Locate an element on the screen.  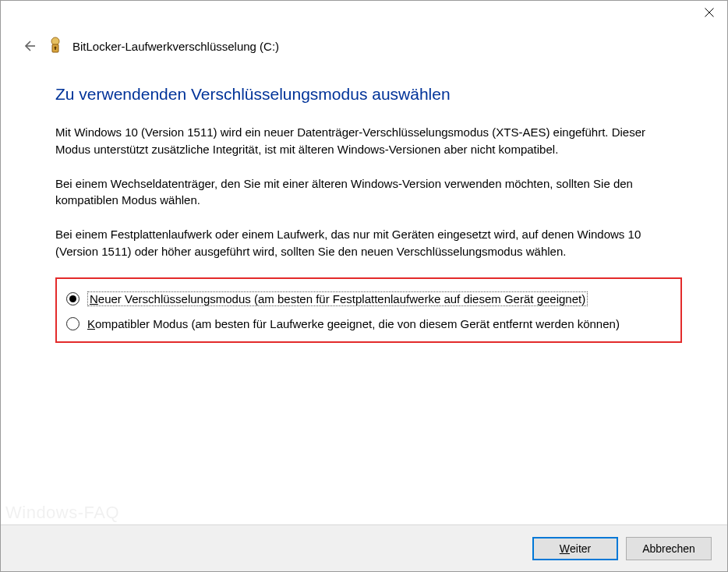
close-button is located at coordinates (709, 12).